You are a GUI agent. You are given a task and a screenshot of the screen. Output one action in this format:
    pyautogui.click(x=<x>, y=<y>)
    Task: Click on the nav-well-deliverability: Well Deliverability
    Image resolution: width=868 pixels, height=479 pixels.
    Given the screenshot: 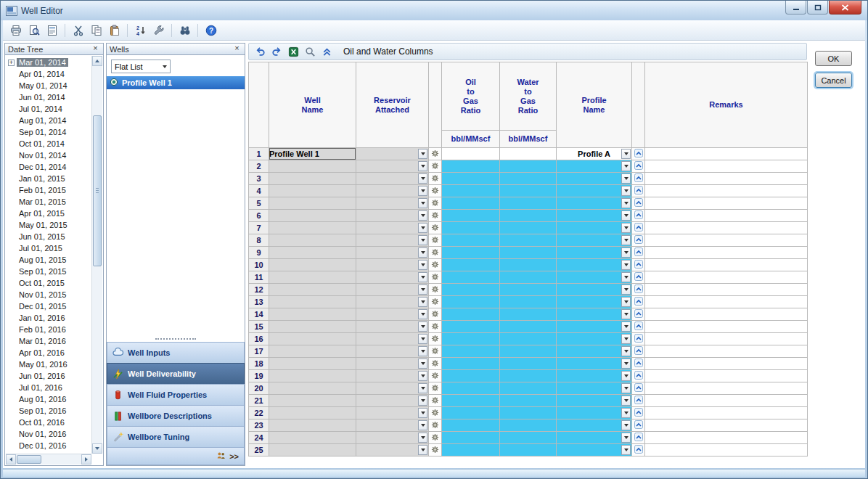 What is the action you would take?
    pyautogui.click(x=176, y=373)
    